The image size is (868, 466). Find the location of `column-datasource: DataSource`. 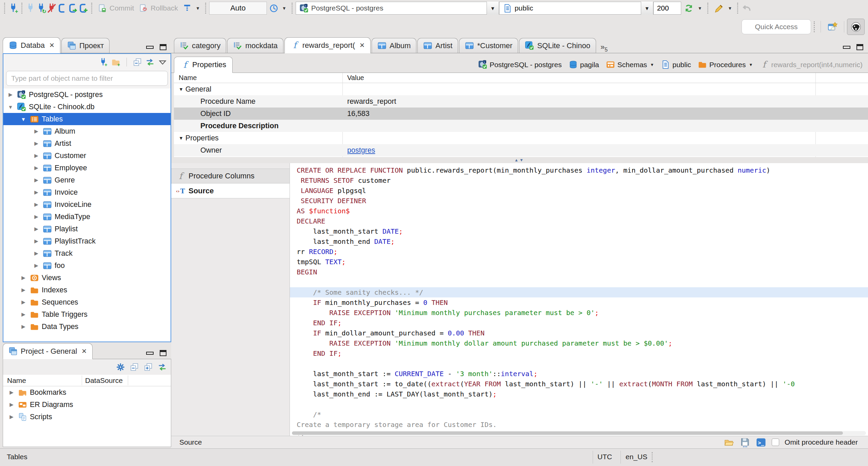

column-datasource: DataSource is located at coordinates (104, 381).